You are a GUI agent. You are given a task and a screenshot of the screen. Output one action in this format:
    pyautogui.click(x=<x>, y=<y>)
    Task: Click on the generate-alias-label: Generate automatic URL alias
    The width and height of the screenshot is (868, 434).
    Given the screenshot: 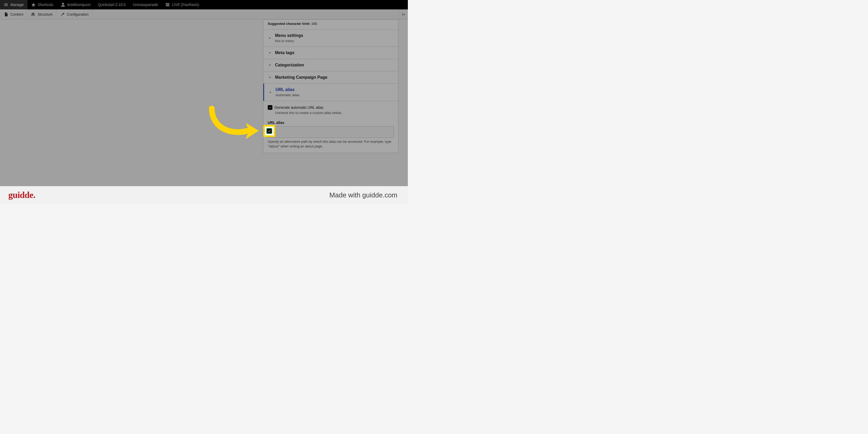 What is the action you would take?
    pyautogui.click(x=299, y=107)
    